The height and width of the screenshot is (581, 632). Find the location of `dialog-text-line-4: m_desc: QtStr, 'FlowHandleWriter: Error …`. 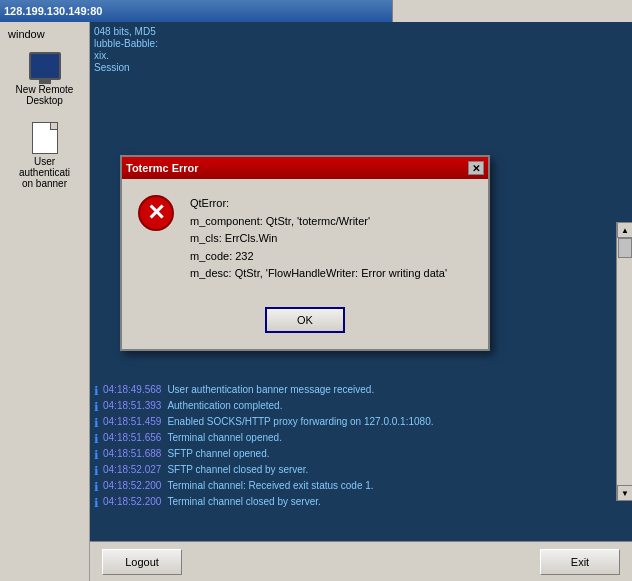

dialog-text-line-4: m_desc: QtStr, 'FlowHandleWriter: Error … is located at coordinates (331, 274).